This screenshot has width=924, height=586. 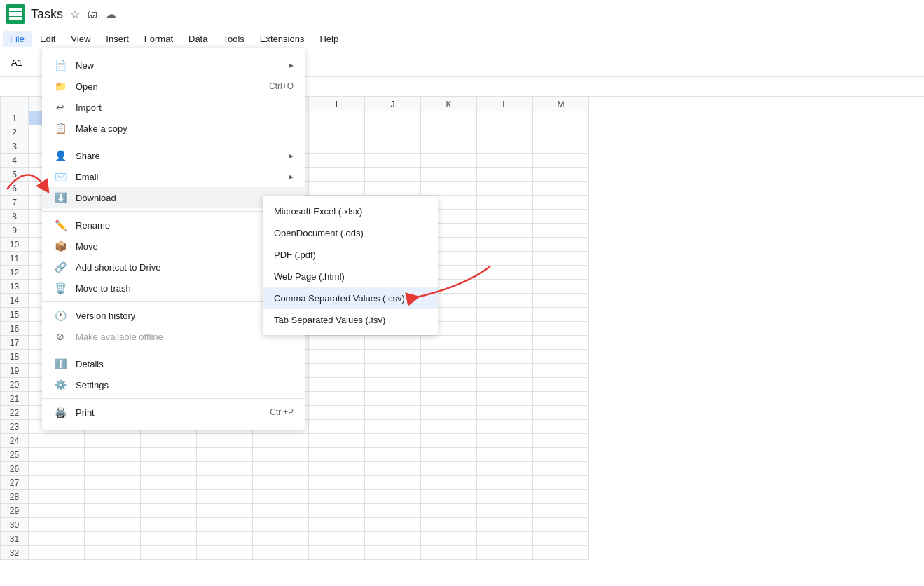 I want to click on menu-extensions: Extensions, so click(x=282, y=39).